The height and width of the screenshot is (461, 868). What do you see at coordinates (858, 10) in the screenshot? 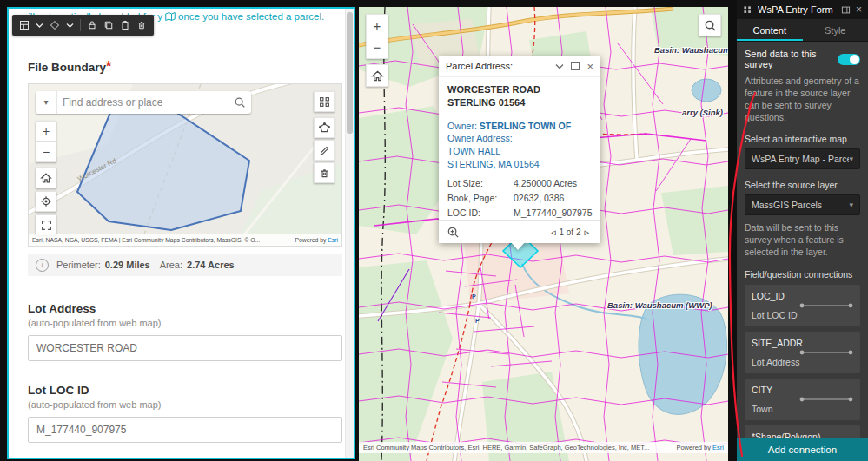
I see `close-panel-icon: ×` at bounding box center [858, 10].